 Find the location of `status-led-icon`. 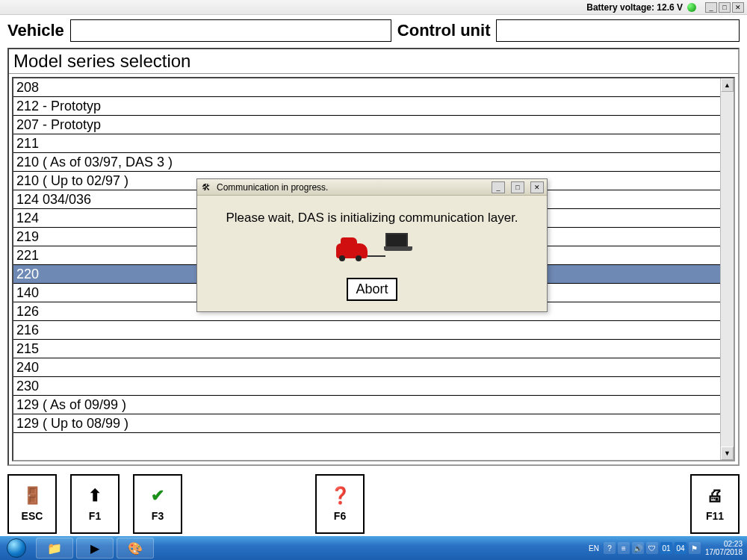

status-led-icon is located at coordinates (692, 7).